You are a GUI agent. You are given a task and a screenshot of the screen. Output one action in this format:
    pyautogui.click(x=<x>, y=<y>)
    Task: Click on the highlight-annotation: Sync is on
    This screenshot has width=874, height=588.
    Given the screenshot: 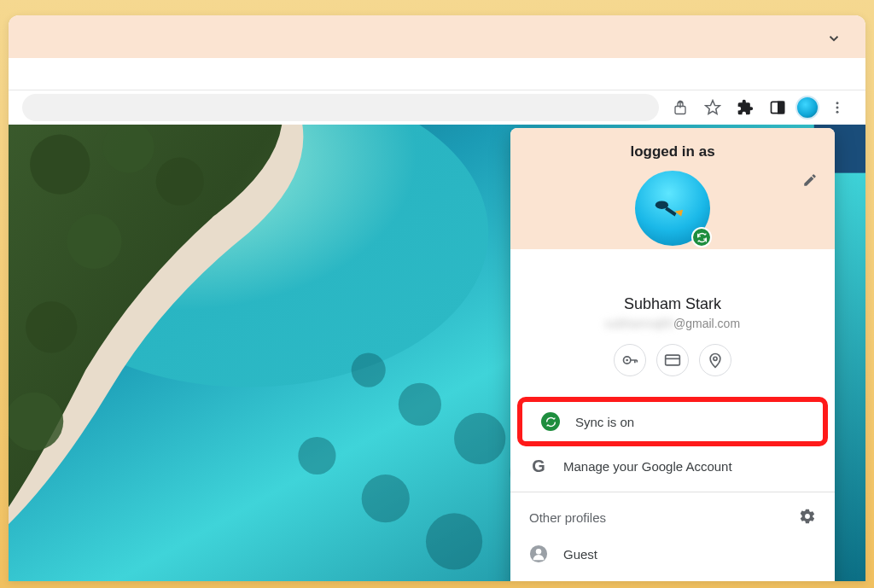 What is the action you would take?
    pyautogui.click(x=673, y=422)
    